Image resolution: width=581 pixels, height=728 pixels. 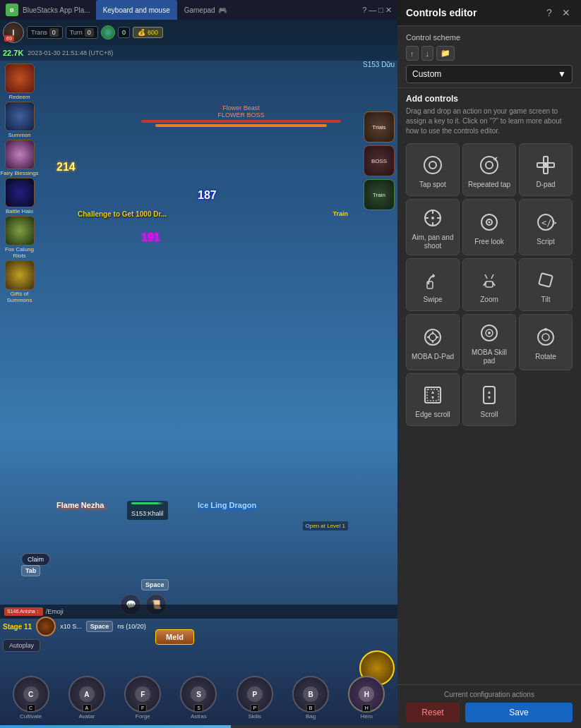 I want to click on help-btn: ?, so click(x=364, y=10).